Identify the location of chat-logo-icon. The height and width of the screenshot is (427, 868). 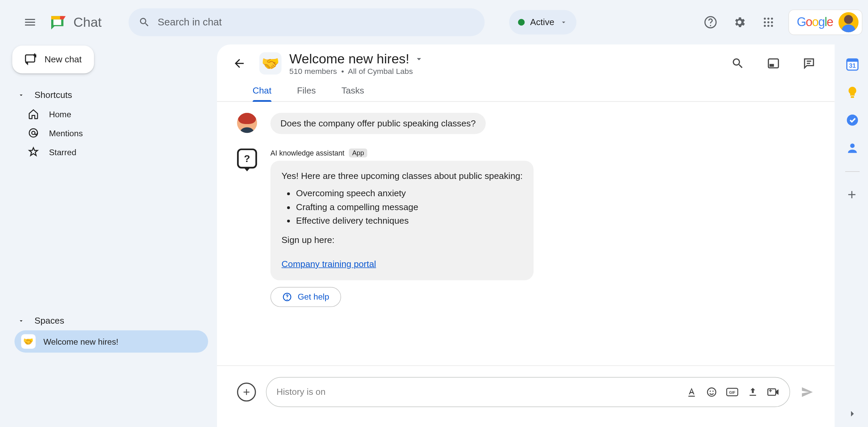
(58, 22).